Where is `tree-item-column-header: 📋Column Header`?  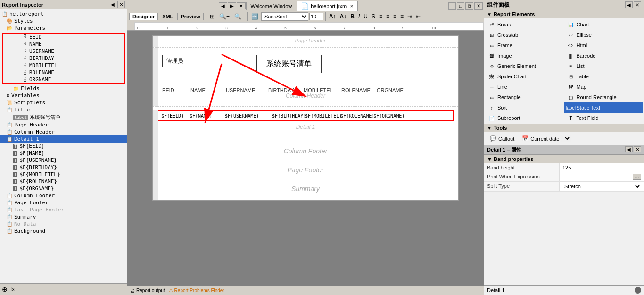 tree-item-column-header: 📋Column Header is located at coordinates (63, 132).